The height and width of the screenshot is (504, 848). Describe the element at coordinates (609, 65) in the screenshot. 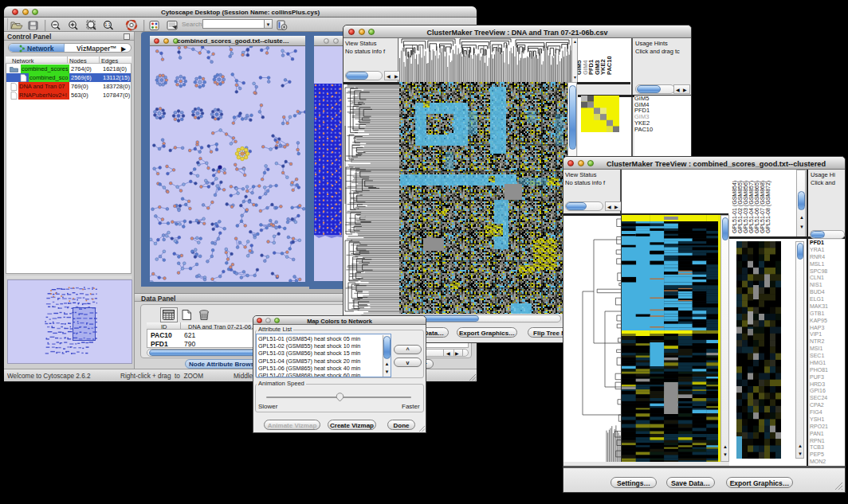

I see `svg-text: PAC10` at that location.